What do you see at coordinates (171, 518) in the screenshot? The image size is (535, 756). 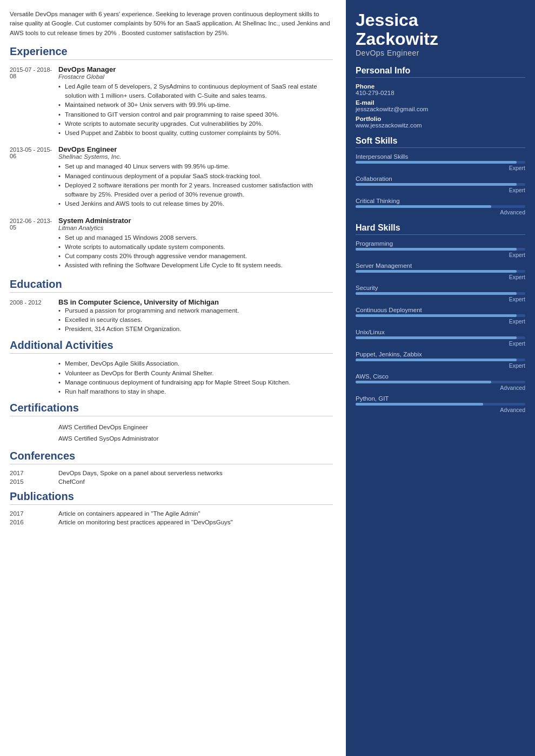 I see `pub-list: 2017Article on containers appeared in "T…` at bounding box center [171, 518].